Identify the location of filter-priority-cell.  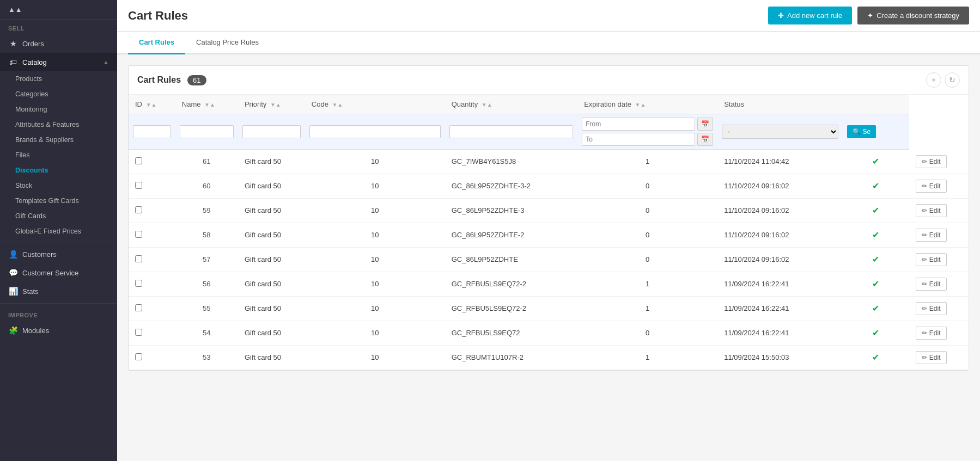
(271, 132).